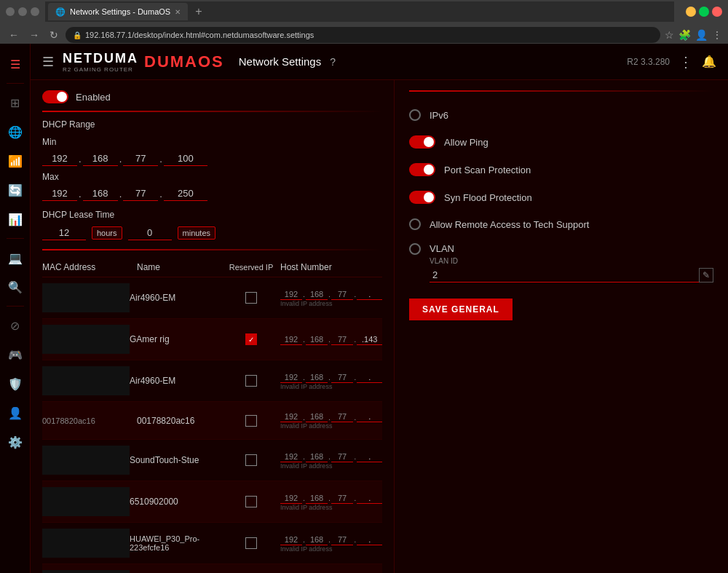 The height and width of the screenshot is (573, 728). Describe the element at coordinates (197, 233) in the screenshot. I see `minutes-unit-label: minutes` at that location.